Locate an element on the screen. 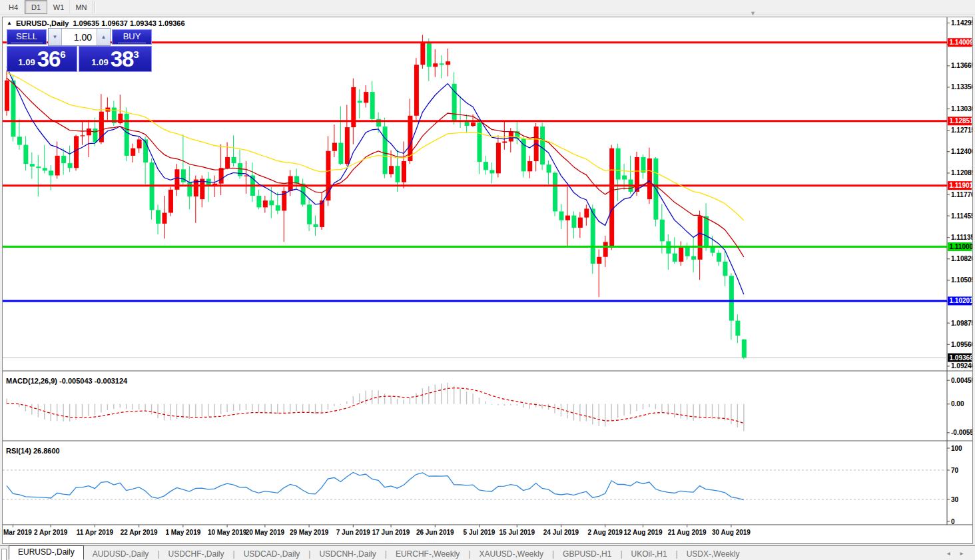 Image resolution: width=975 pixels, height=560 pixels. buy-price-prefix: 1.09 is located at coordinates (100, 63).